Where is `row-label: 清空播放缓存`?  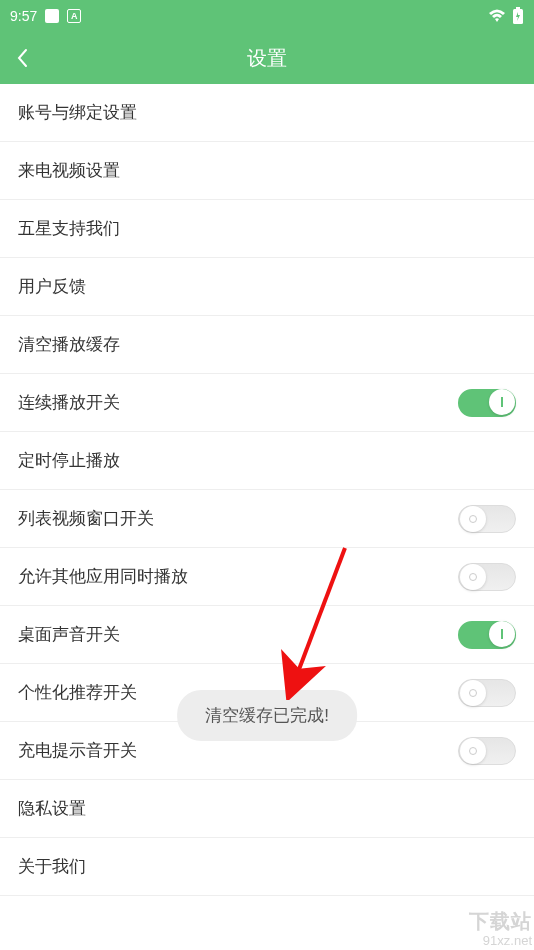 row-label: 清空播放缓存 is located at coordinates (267, 344).